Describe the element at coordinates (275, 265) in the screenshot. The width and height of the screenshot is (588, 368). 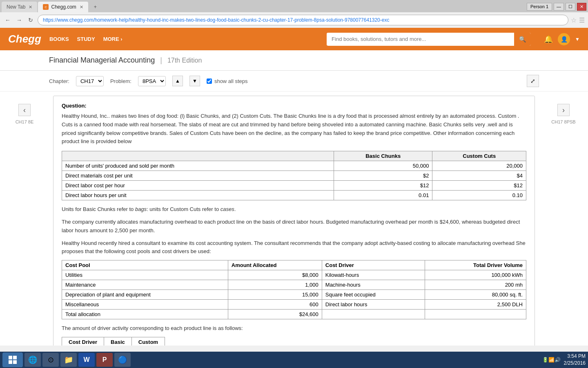
I see `cp-col1: Amount Allocated` at that location.